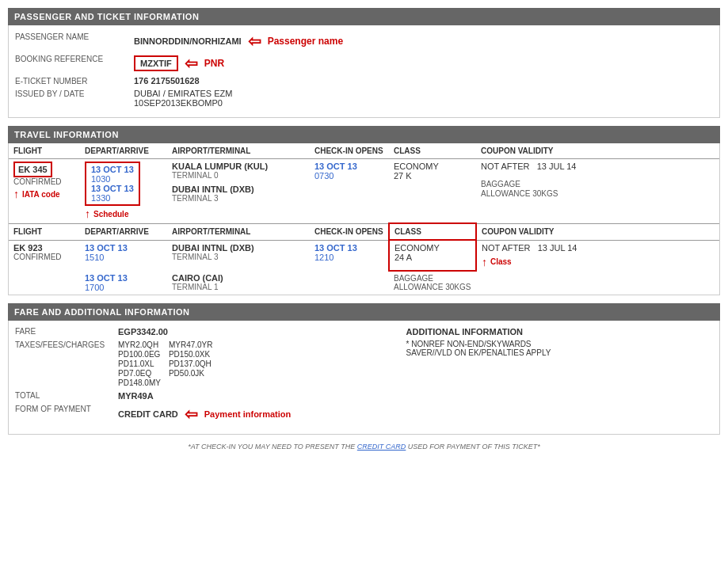 The height and width of the screenshot is (578, 728). Describe the element at coordinates (433, 255) in the screenshot. I see `flight2-class-cell: ECONOMY 24 A` at that location.